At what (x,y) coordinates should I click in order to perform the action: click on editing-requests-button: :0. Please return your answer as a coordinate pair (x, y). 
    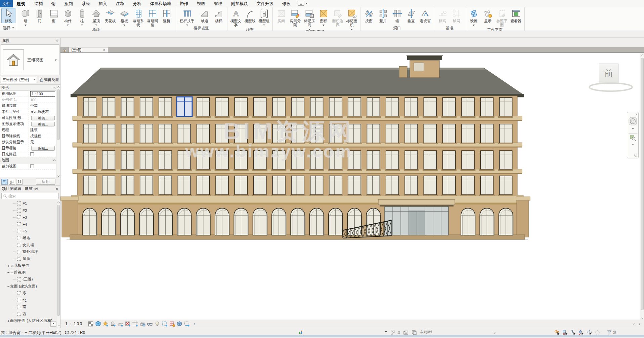
    Looking at the image, I should click on (395, 333).